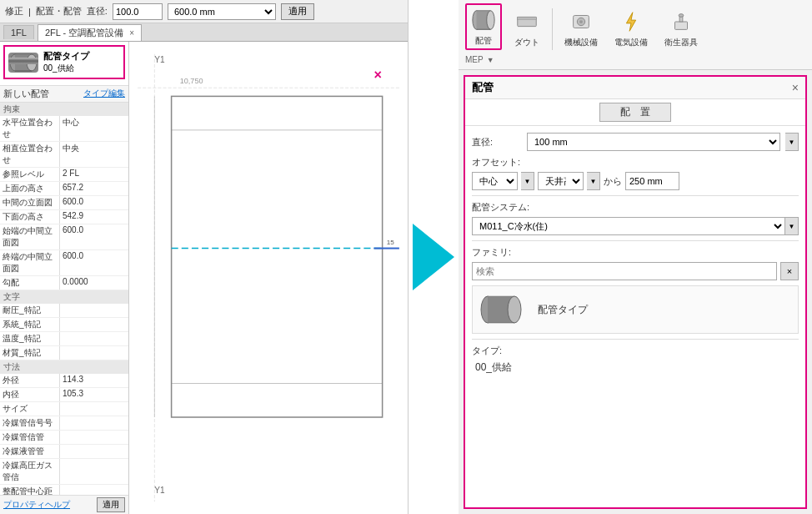 This screenshot has height=514, width=812. Describe the element at coordinates (222, 12) in the screenshot. I see `middle-elevation-select: 600.0 mm` at that location.